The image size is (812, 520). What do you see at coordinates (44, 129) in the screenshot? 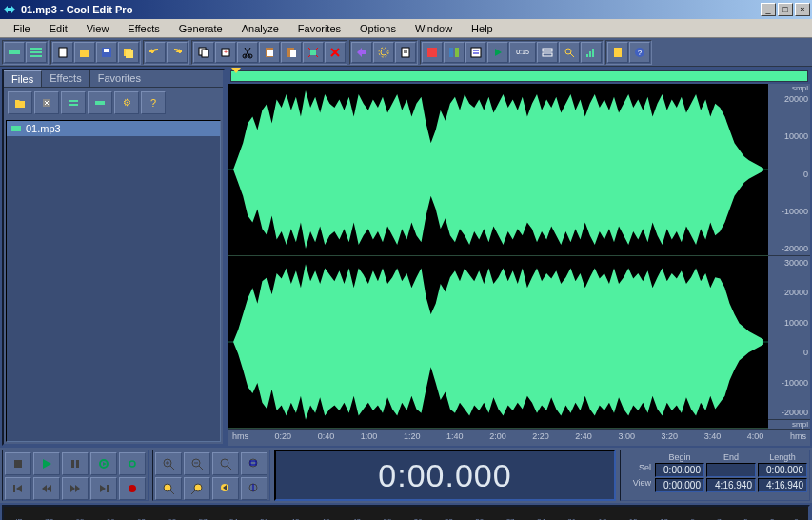
I see `file-name: 01.mp3` at bounding box center [44, 129].